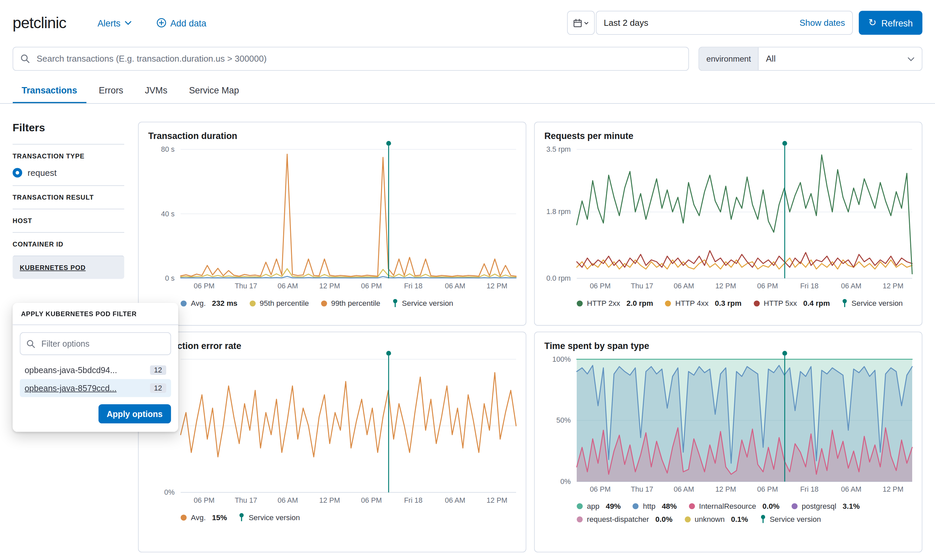 The height and width of the screenshot is (560, 935). Describe the element at coordinates (134, 414) in the screenshot. I see `apply-options-button: Apply options` at that location.